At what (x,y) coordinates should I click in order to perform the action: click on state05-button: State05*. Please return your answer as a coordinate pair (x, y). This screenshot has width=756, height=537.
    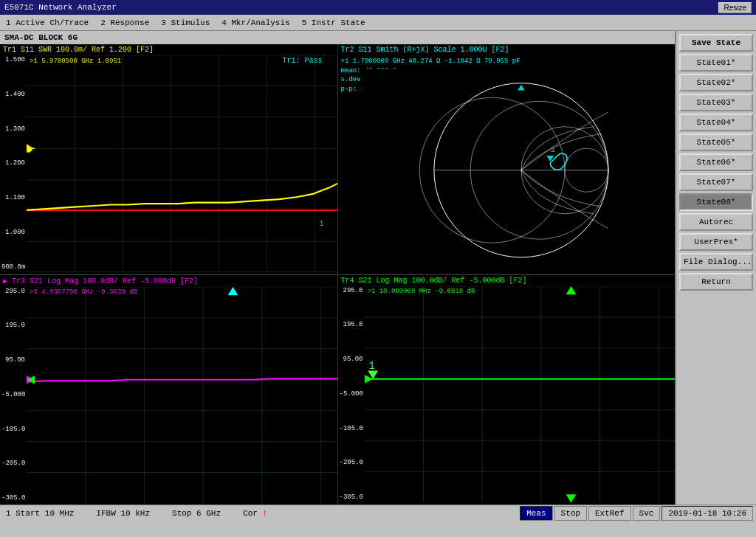
    Looking at the image, I should click on (716, 142).